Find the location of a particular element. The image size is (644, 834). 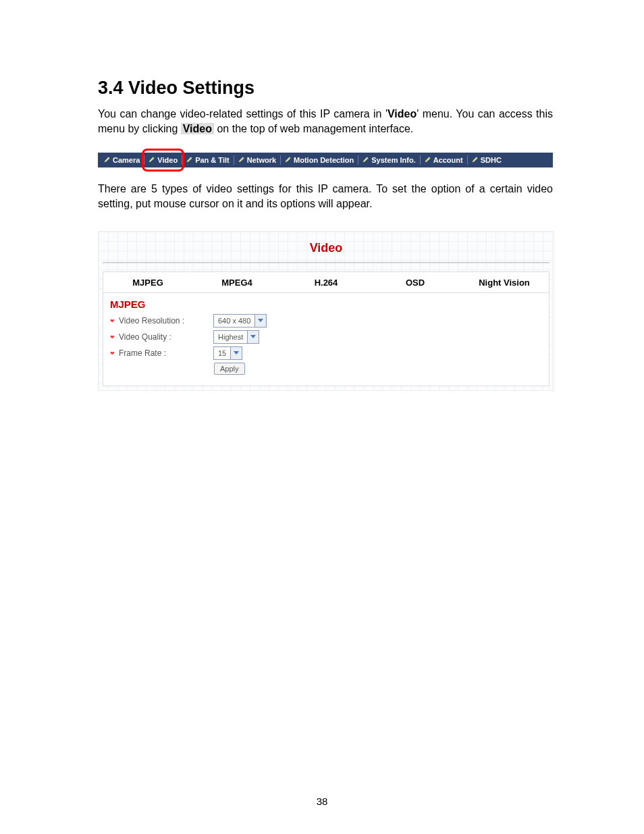

tab-h-264: H.264 is located at coordinates (326, 282).